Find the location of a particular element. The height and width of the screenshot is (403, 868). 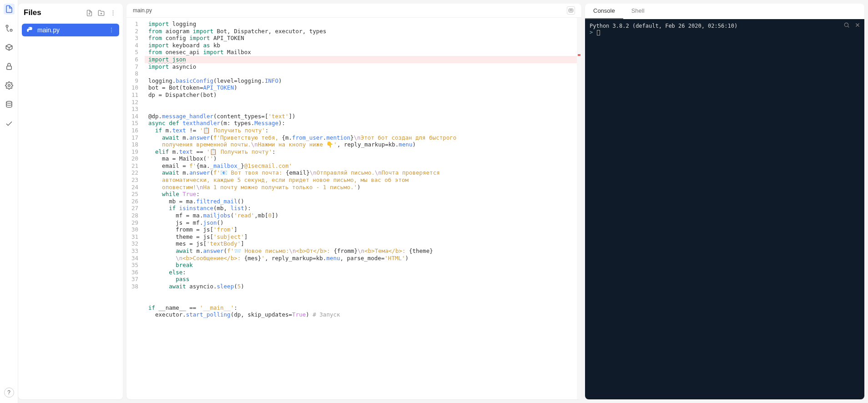

file-item-main: main.py is located at coordinates (71, 30).